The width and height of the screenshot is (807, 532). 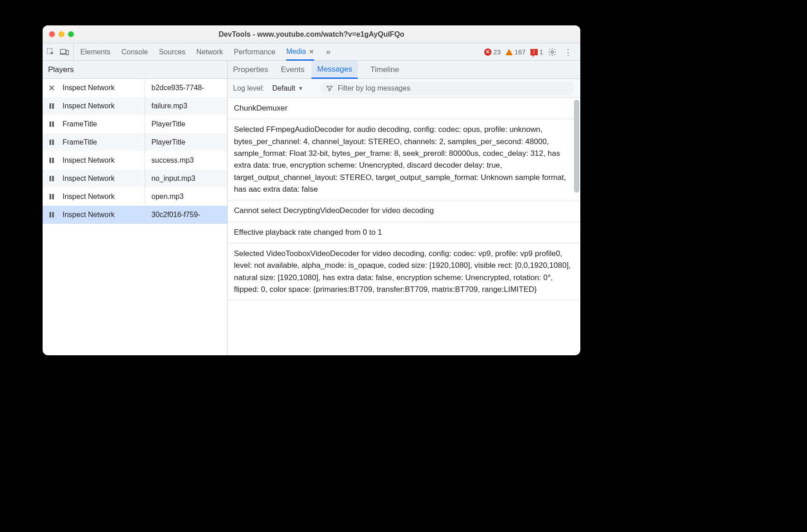 I want to click on destroyed-icon, so click(x=52, y=88).